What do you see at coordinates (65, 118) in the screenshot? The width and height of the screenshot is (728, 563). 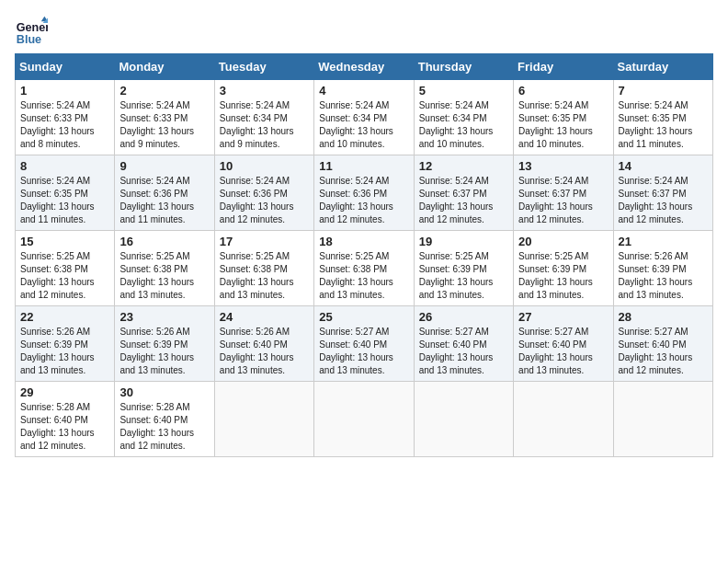 I see `calendar-cell: 1Sunrise: 5:24 AMSunset: 6:33 PMDaylight…` at bounding box center [65, 118].